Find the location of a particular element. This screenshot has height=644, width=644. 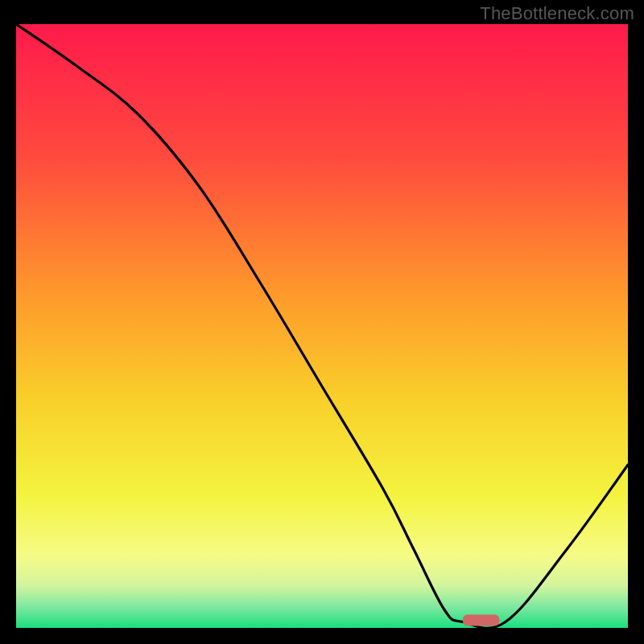

optimal-marker is located at coordinates (481, 621).